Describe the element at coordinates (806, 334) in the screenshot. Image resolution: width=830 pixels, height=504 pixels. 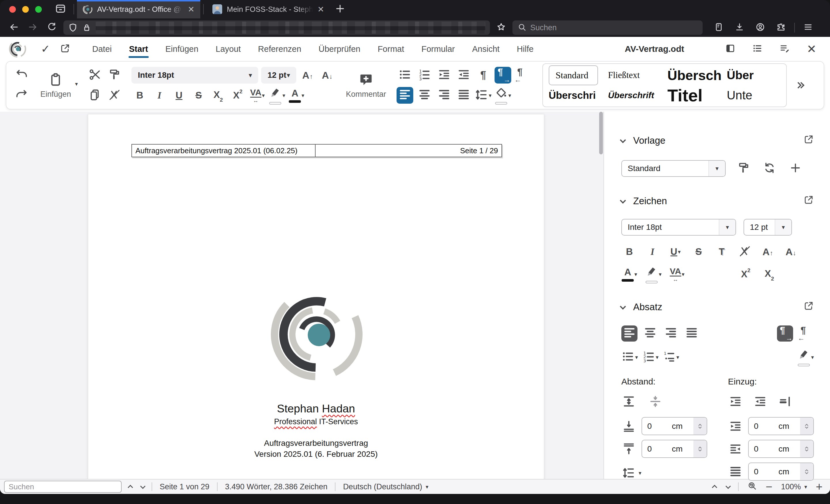
I see `rtl-paragraph-button` at that location.